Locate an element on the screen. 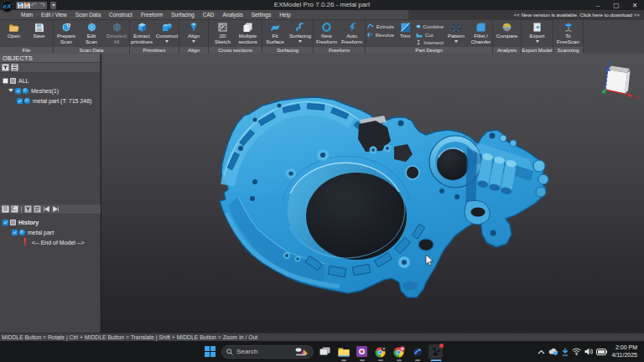 The image size is (644, 362). objects-filter-icon is located at coordinates (5, 67).